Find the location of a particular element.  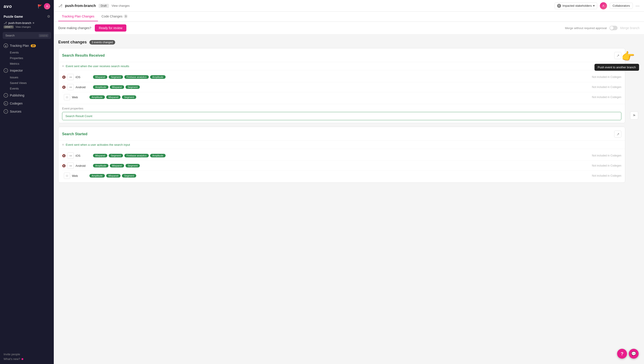

help-button: ? is located at coordinates (622, 354).